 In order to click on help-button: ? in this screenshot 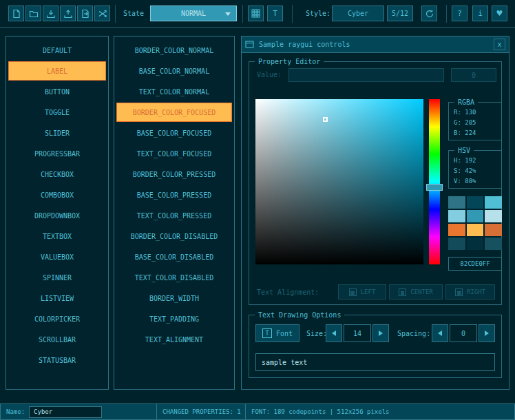, I will do `click(460, 14)`.